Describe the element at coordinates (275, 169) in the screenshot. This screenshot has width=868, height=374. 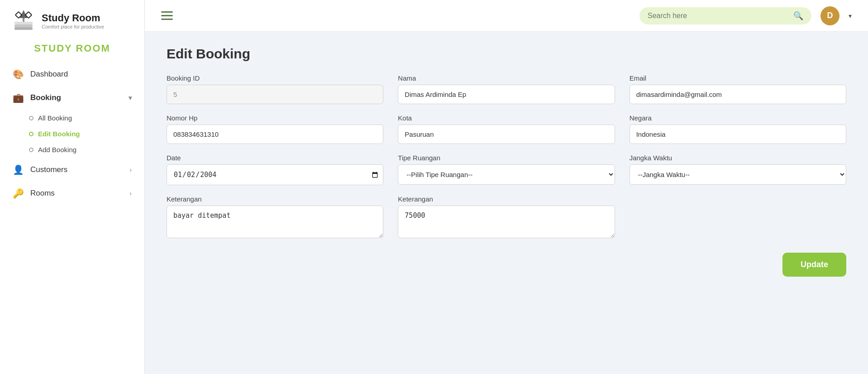
I see `date-field: Date` at that location.